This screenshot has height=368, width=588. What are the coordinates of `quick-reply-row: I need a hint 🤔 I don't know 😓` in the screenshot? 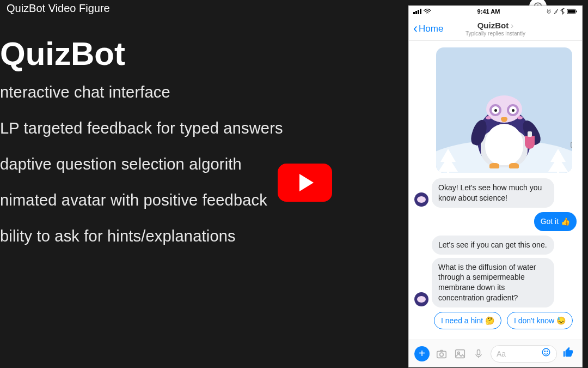 It's located at (505, 321).